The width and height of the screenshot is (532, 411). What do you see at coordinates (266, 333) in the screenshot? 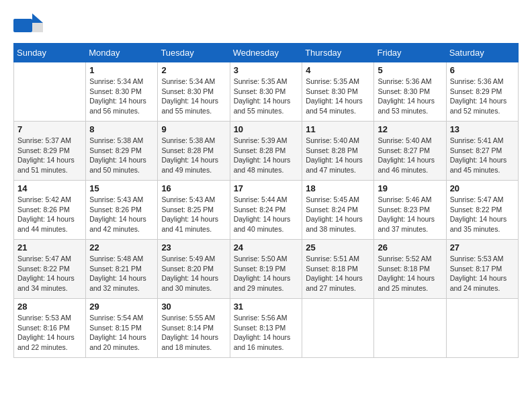
I see `cell-info-text: Sunrise: 5:56 AM Sunset: 8:13 PM Dayligh…` at bounding box center [266, 333].